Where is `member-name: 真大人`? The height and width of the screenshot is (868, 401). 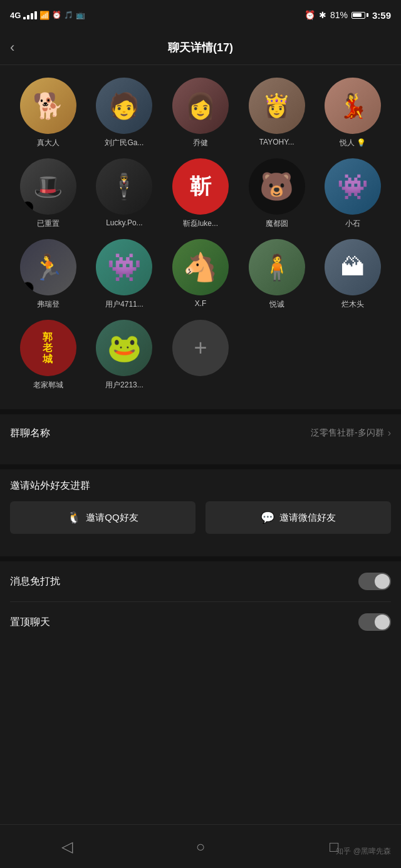
member-name: 真大人 is located at coordinates (48, 143).